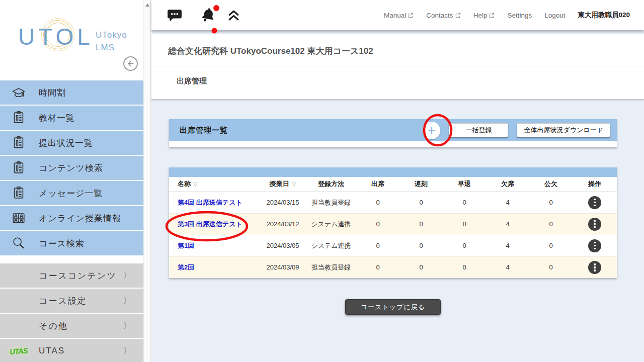 The image size is (644, 362). What do you see at coordinates (551, 184) in the screenshot?
I see `column-header-excused: 公欠` at bounding box center [551, 184].